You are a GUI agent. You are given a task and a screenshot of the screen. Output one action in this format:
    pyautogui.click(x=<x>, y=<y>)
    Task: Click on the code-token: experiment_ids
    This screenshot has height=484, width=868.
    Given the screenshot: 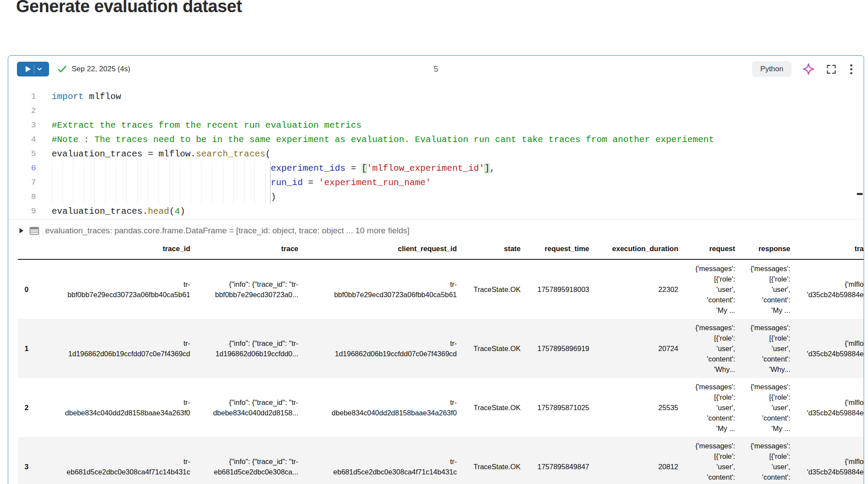 What is the action you would take?
    pyautogui.click(x=308, y=169)
    